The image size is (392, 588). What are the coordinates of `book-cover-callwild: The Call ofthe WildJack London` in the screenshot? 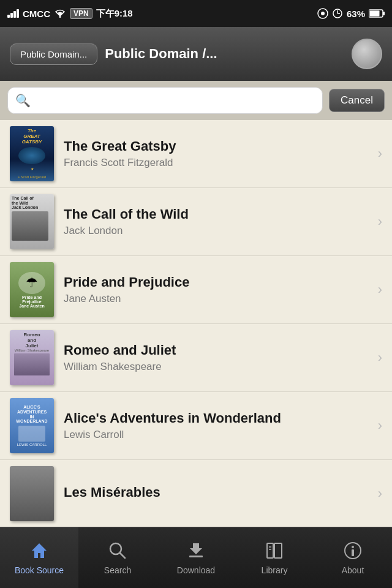 It's located at (32, 222).